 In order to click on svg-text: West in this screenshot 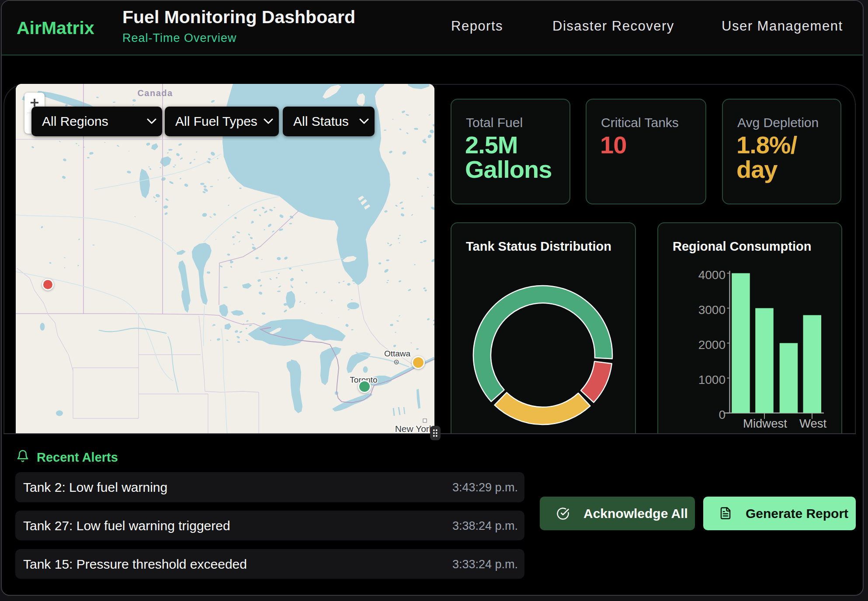, I will do `click(813, 424)`.